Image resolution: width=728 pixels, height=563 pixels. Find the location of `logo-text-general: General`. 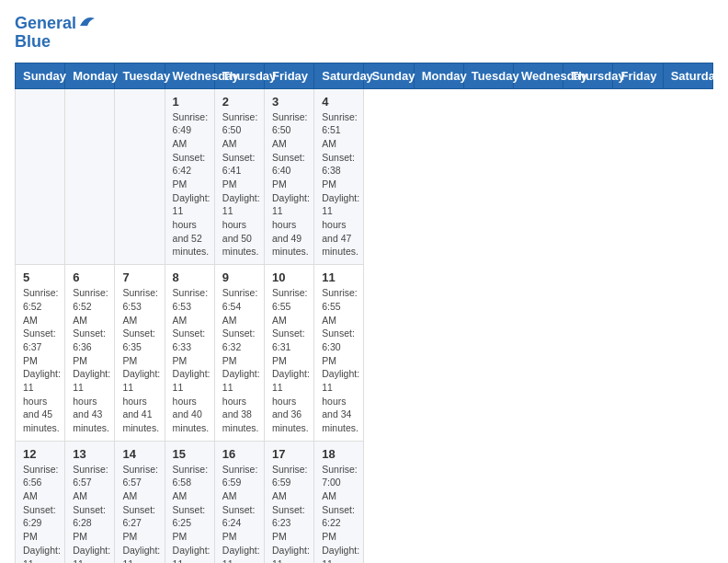

logo-text-general: General is located at coordinates (46, 24).